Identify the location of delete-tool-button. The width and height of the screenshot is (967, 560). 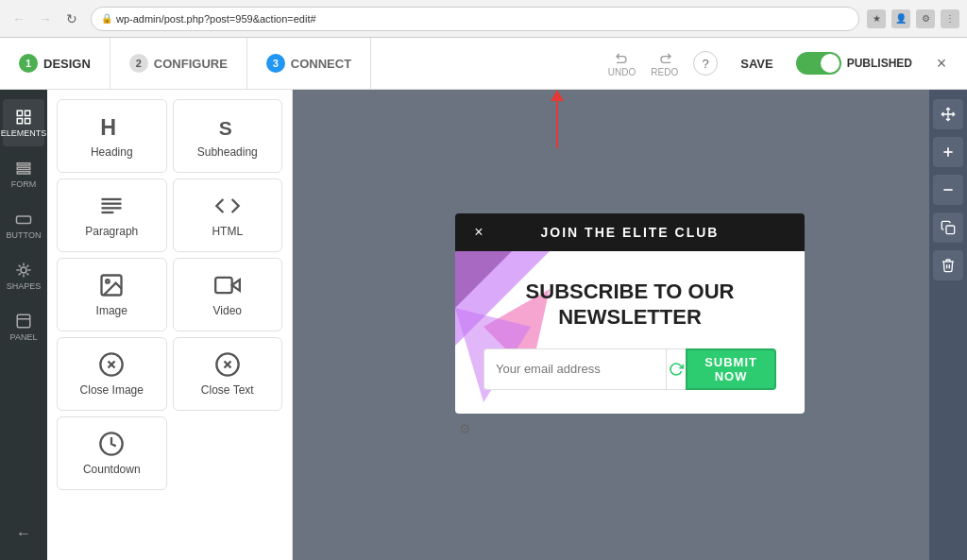
(948, 265).